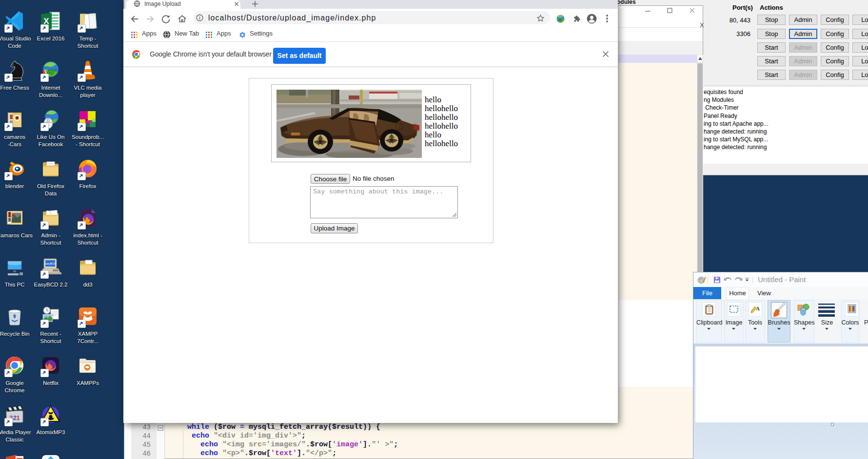 The height and width of the screenshot is (459, 868). What do you see at coordinates (758, 308) in the screenshot?
I see `svg-text: A` at bounding box center [758, 308].